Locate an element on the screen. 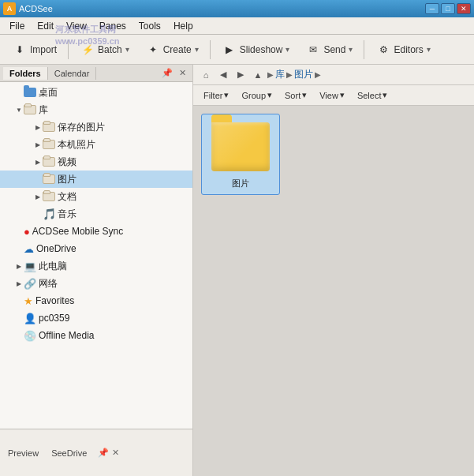 The image size is (474, 476). filter-dropdown-icon: ▾ is located at coordinates (226, 95).